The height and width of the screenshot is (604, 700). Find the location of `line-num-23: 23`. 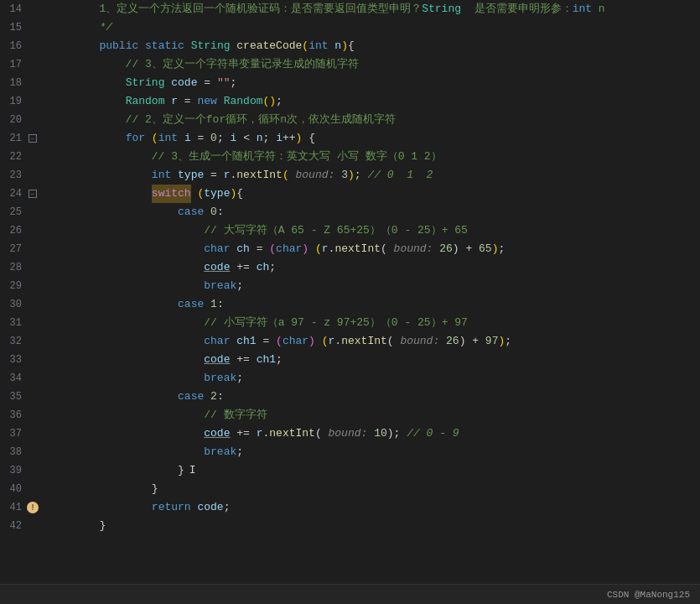

line-num-23: 23 is located at coordinates (11, 175).